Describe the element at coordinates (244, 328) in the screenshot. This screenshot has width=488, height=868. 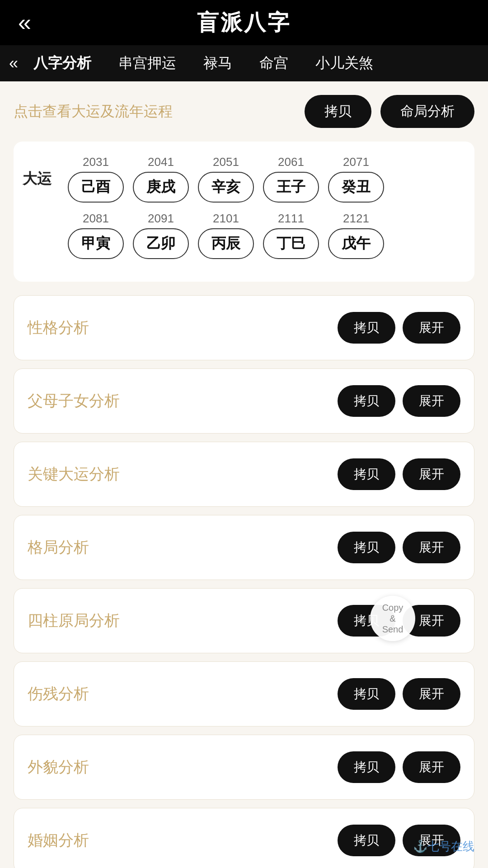
I see `analysis-item-1: 性格分析 拷贝 展开` at that location.